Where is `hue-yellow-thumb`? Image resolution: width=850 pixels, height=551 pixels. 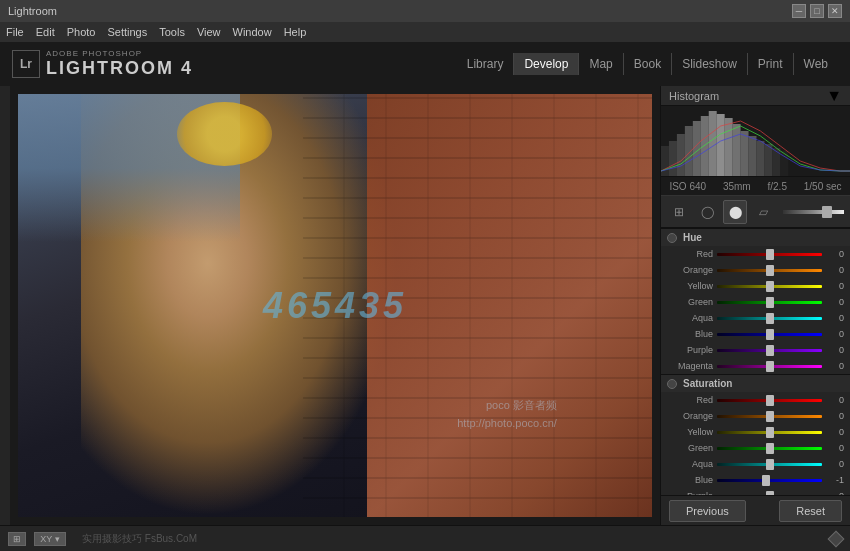 hue-yellow-thumb is located at coordinates (770, 286).